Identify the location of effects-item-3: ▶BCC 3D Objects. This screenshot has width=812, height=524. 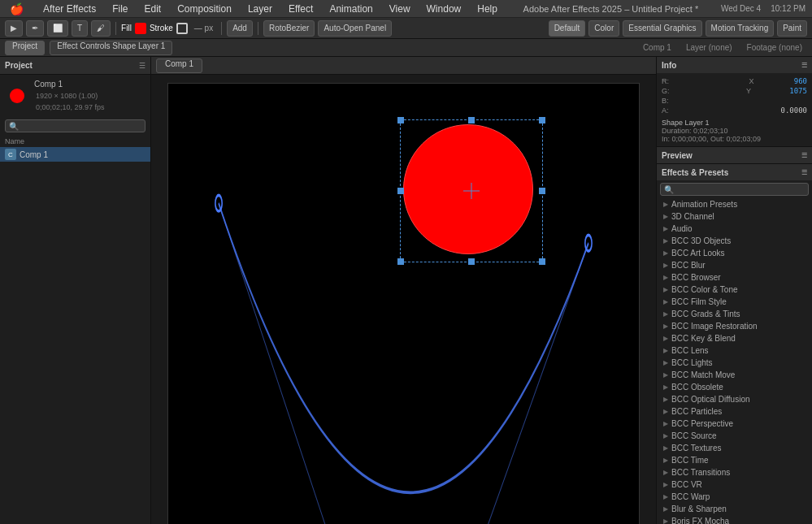
(735, 240).